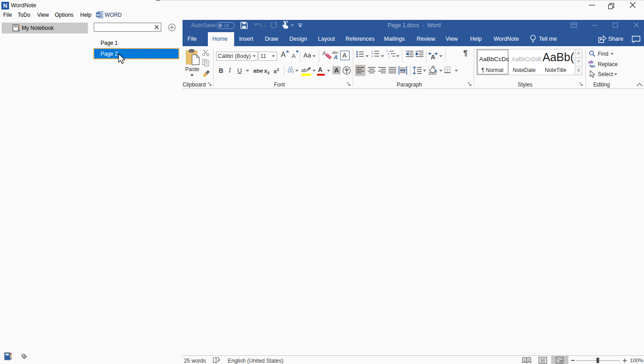  What do you see at coordinates (389, 56) in the screenshot?
I see `svg-text: i` at bounding box center [389, 56].